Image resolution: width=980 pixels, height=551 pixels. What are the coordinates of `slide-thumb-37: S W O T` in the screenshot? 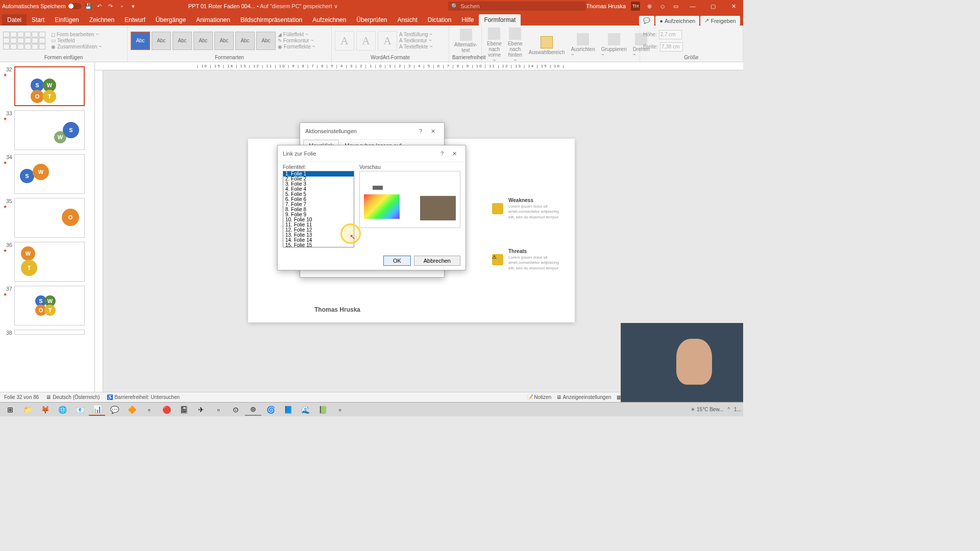 It's located at (50, 306).